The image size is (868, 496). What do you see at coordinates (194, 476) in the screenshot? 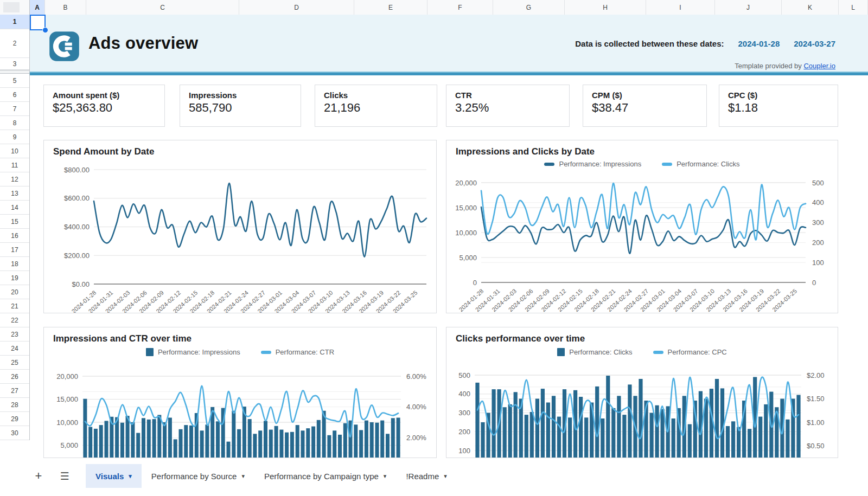
I see `sheet-tab-label: Performance by Source` at bounding box center [194, 476].